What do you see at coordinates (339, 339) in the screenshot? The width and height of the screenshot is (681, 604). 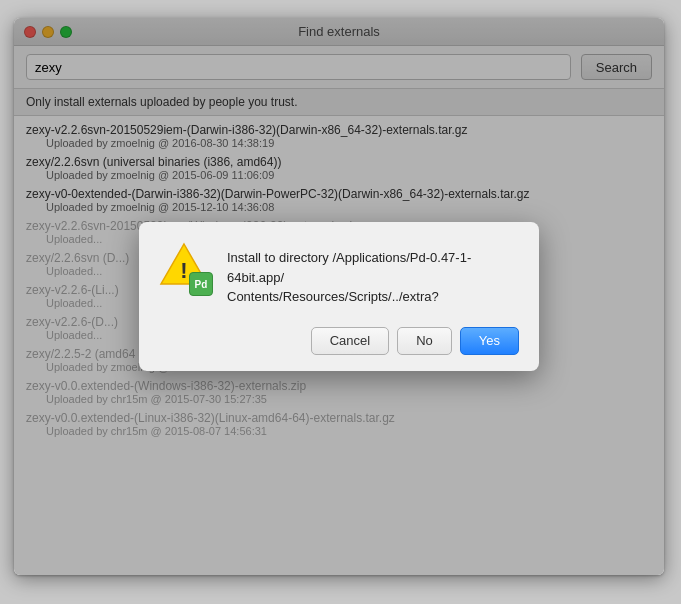 I see `modal-buttons: Cancel No Yes` at bounding box center [339, 339].